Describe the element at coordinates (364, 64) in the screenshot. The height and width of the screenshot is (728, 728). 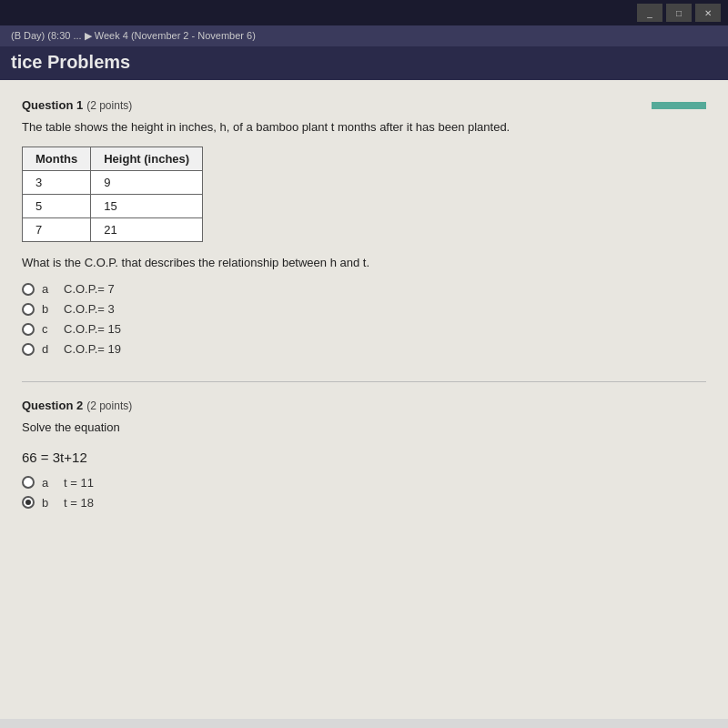
I see `page-title-bar: tice Problems` at that location.